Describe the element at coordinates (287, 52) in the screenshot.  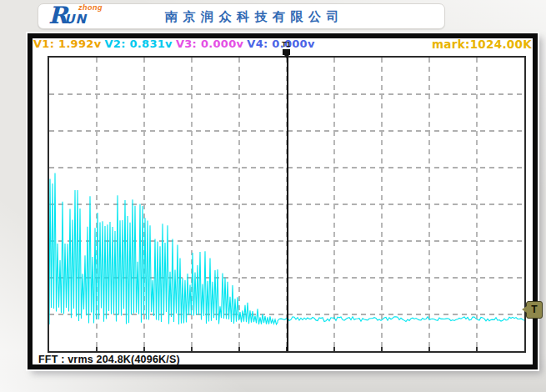
I see `cursor-t1-pin-icon` at that location.